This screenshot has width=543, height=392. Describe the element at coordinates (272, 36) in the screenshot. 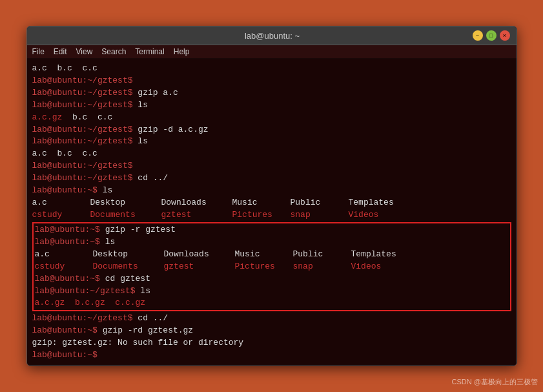

I see `title-bar: lab@ubuntu: ~ − □ ×` at that location.